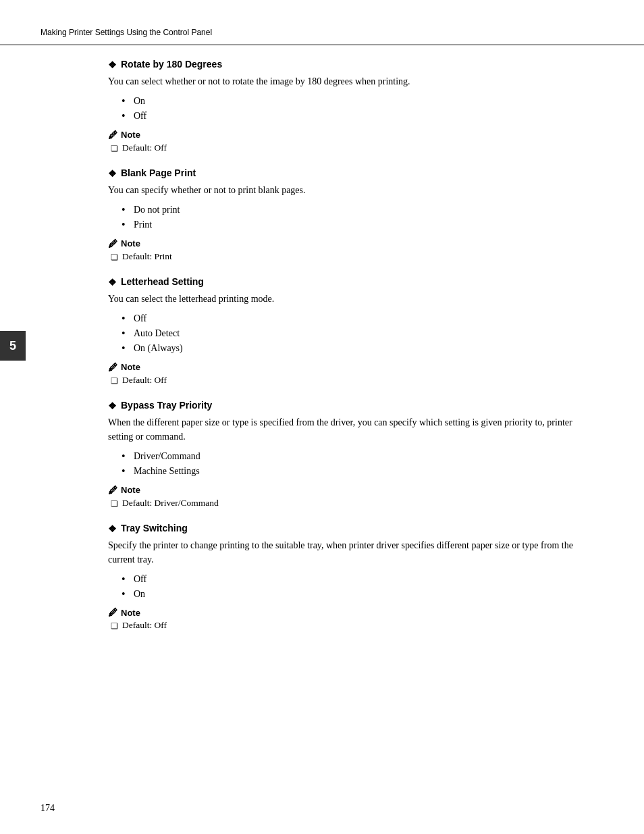  What do you see at coordinates (349, 215) in the screenshot?
I see `section-blank-page-print: ❖ Blank Page Print You can specify wheth…` at bounding box center [349, 215].